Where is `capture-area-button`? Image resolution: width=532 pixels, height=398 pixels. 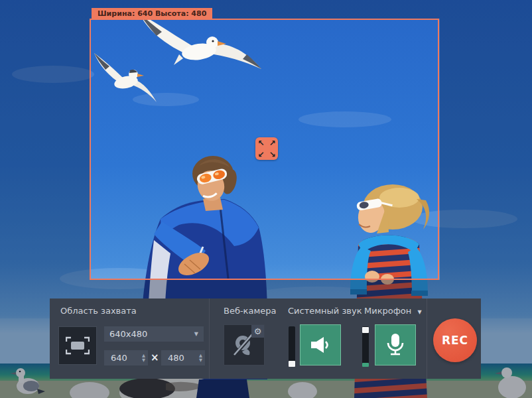 capture-area-button is located at coordinates (78, 346).